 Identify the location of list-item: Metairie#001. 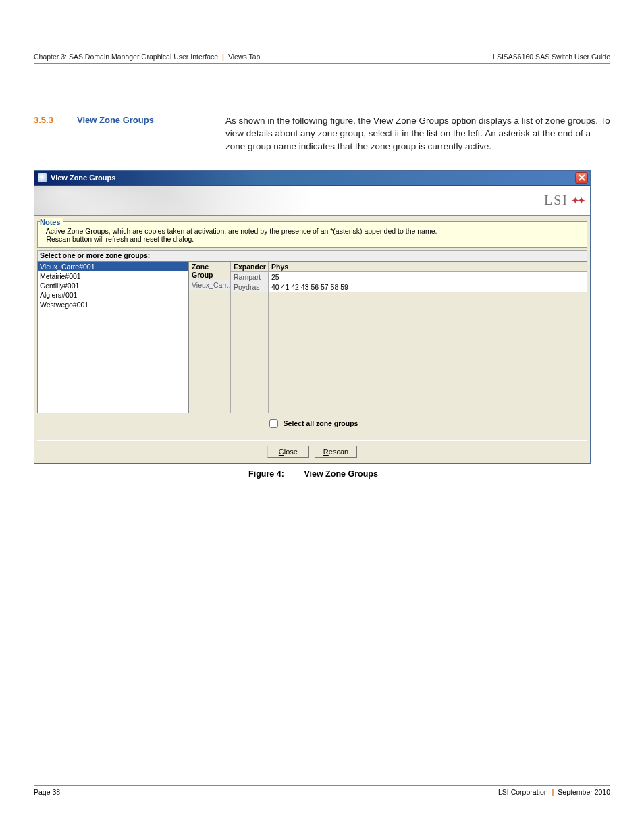
(113, 276).